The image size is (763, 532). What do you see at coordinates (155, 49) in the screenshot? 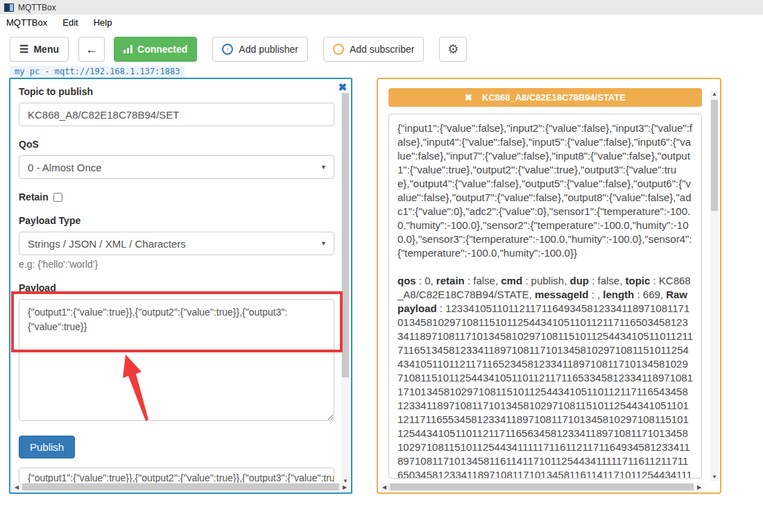
I see `connected-button: Connected` at bounding box center [155, 49].